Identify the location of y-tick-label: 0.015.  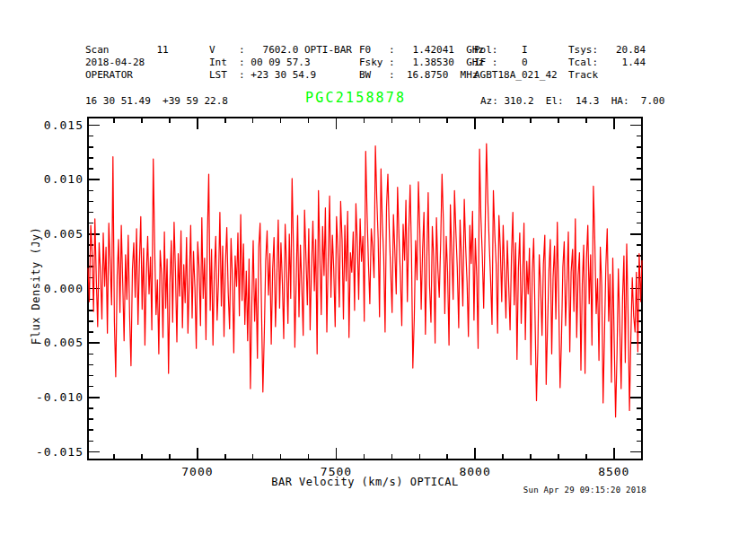
(64, 126).